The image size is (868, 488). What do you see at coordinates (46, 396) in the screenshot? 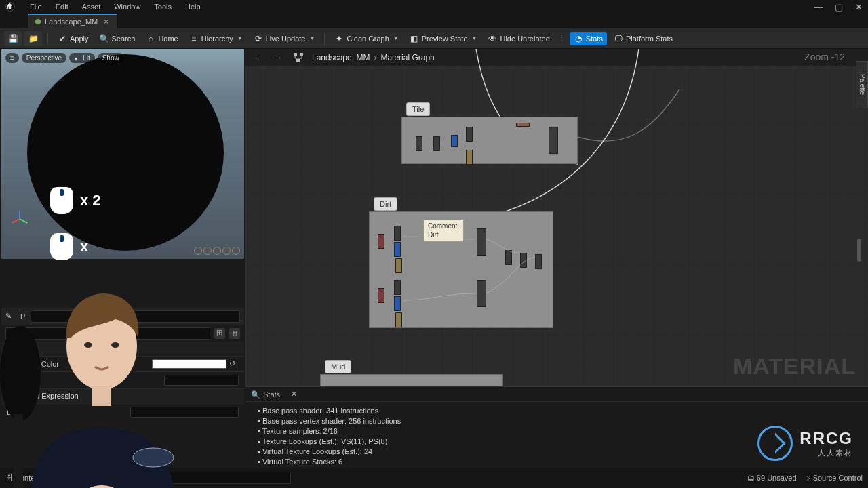
I see `material-expr-label: Material Expression` at bounding box center [46, 396].